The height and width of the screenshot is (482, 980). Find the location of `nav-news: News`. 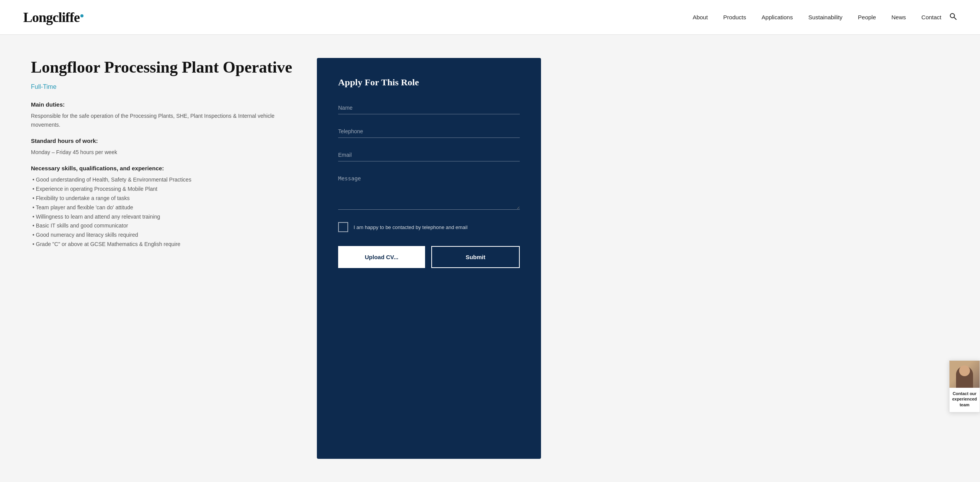

nav-news: News is located at coordinates (899, 17).